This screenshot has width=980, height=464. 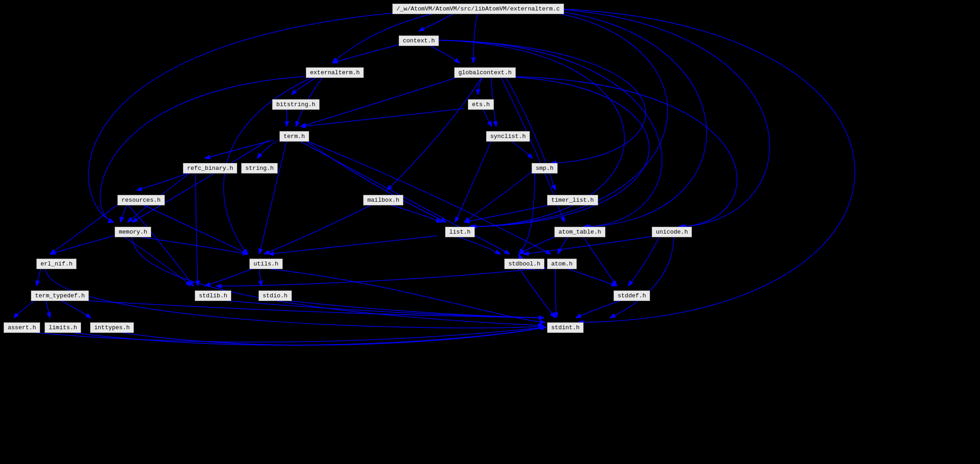 I want to click on node-term-h: term.h, so click(x=294, y=137).